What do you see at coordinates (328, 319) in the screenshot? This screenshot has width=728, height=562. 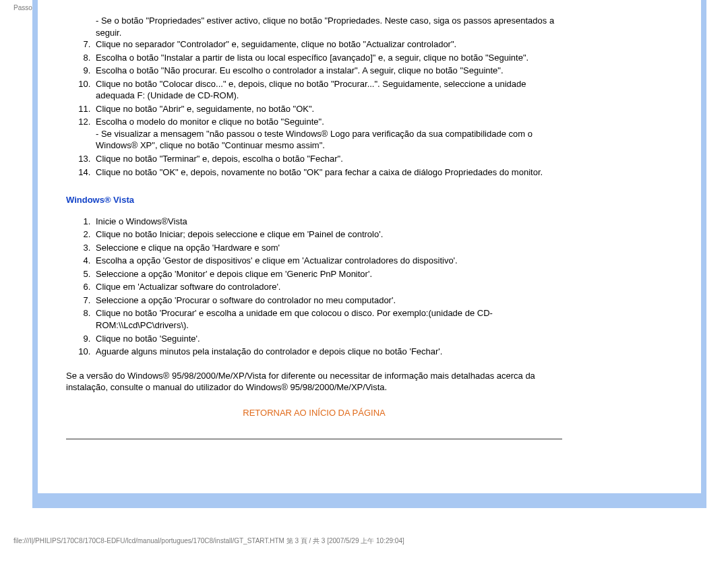 I see `list-item: Clique no botão 'Procurar' e escolha a u…` at bounding box center [328, 319].